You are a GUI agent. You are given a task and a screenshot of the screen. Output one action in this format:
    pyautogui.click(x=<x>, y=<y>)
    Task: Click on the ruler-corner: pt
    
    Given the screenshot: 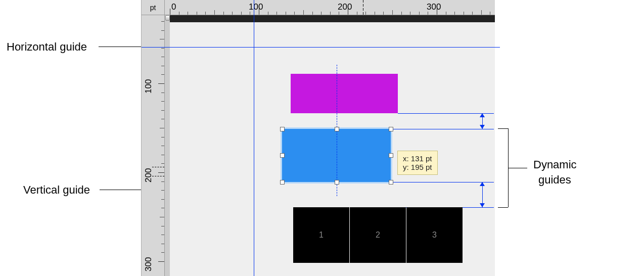 What is the action you would take?
    pyautogui.click(x=153, y=8)
    